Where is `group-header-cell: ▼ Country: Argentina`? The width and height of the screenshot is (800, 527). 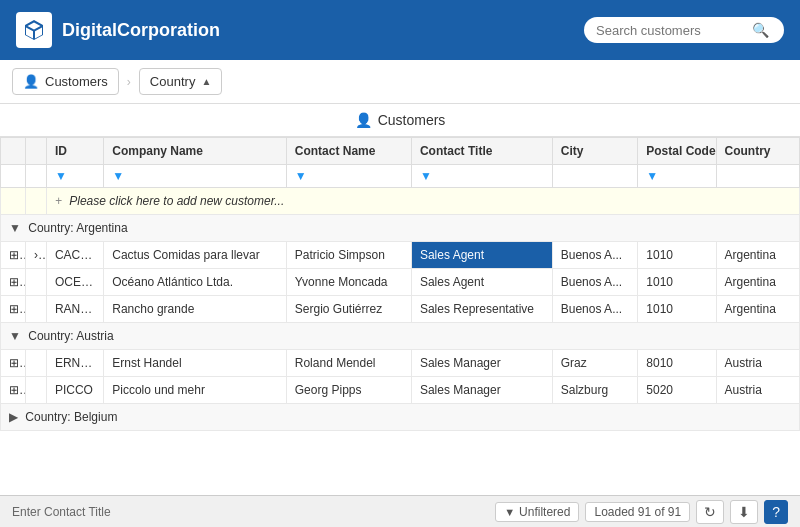
group-header-cell: ▼ Country: Argentina is located at coordinates (400, 228).